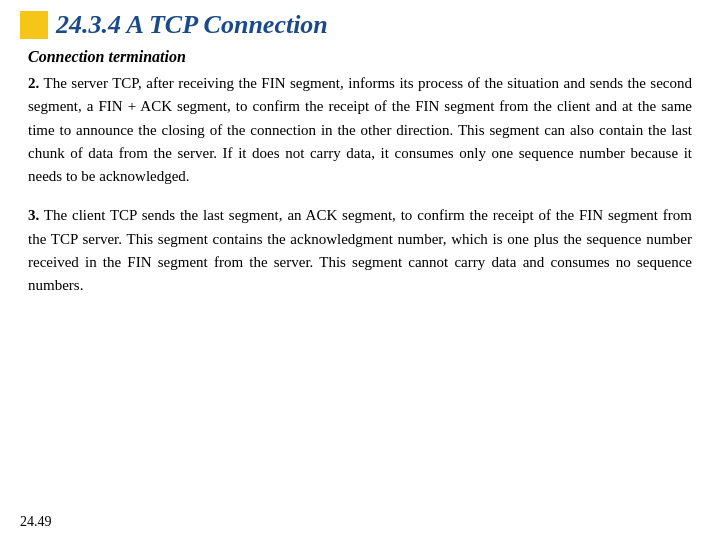 The width and height of the screenshot is (720, 540). What do you see at coordinates (36, 522) in the screenshot?
I see `footer: 24.49` at bounding box center [36, 522].